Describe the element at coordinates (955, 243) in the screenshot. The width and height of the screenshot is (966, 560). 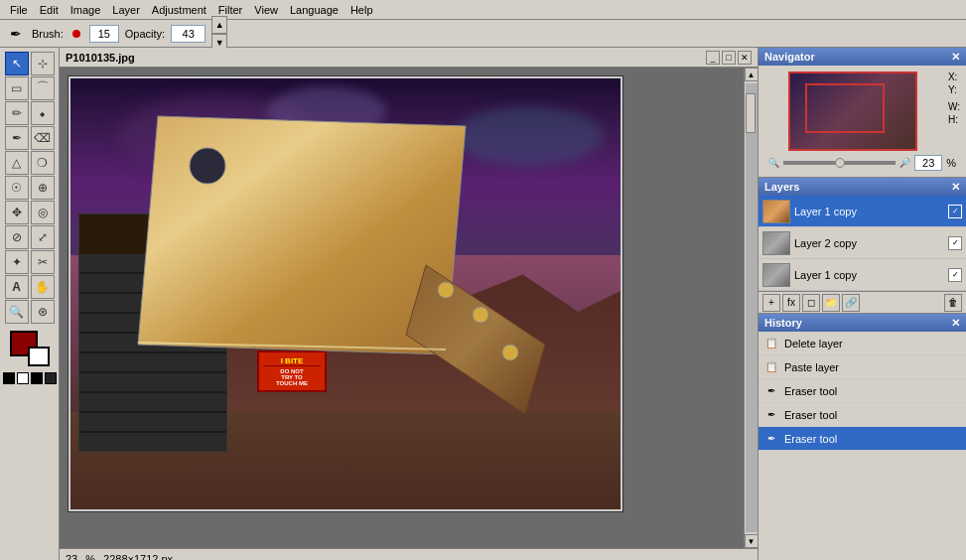
I see `layer-visibility-1: ✓` at that location.